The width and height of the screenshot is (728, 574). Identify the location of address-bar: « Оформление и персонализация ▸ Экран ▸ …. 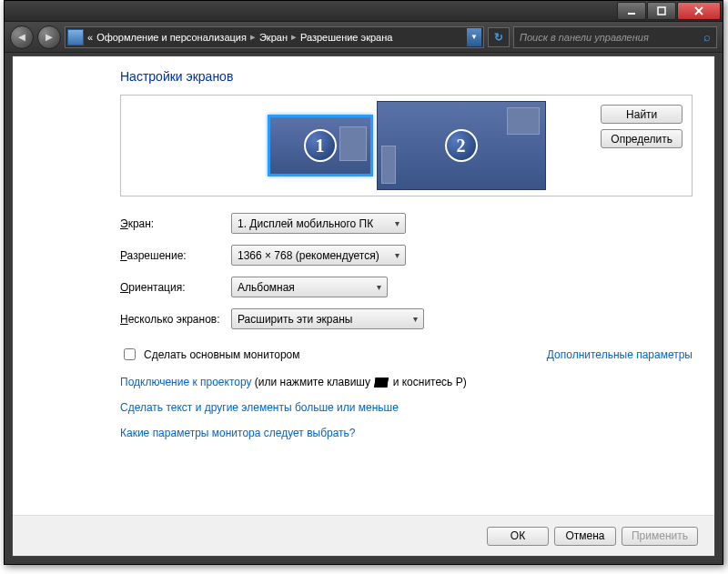
(275, 37).